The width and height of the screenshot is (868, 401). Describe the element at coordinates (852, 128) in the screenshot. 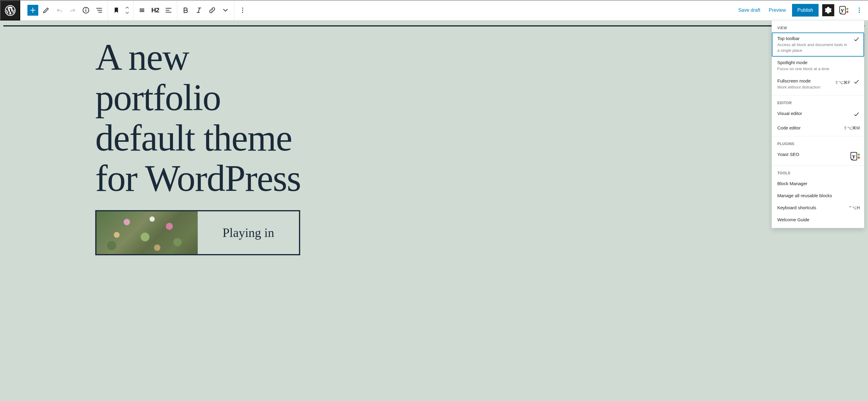

I see `panel-item-shortcut: ⇧⌥⌘M` at that location.